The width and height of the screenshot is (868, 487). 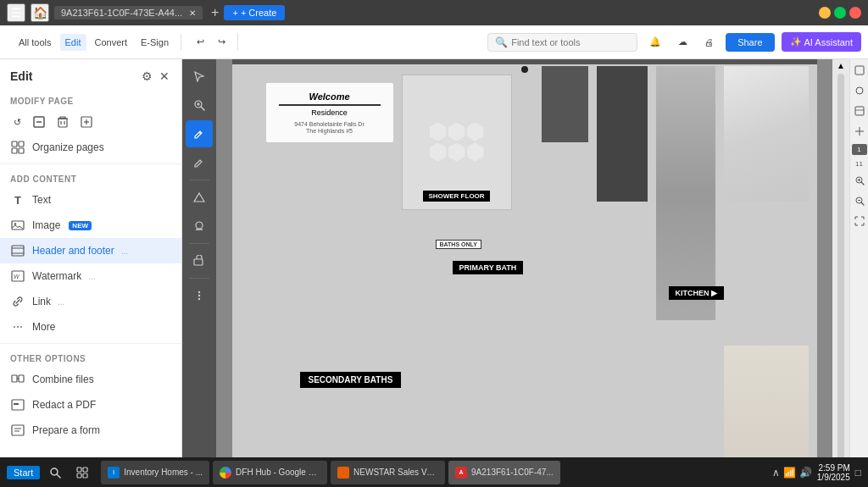 I want to click on hamburger-menu-button: ☰, so click(x=16, y=13).